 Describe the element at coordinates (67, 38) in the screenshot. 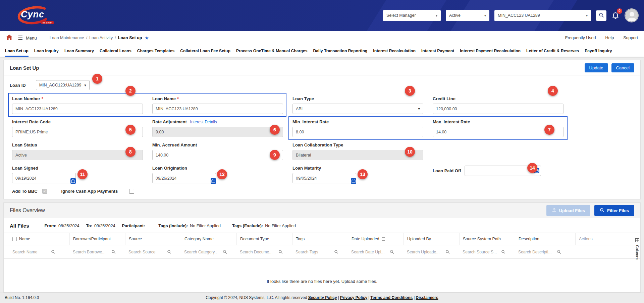

I see `breadcrumb-loan-maintenance: Loan Maintenance` at that location.